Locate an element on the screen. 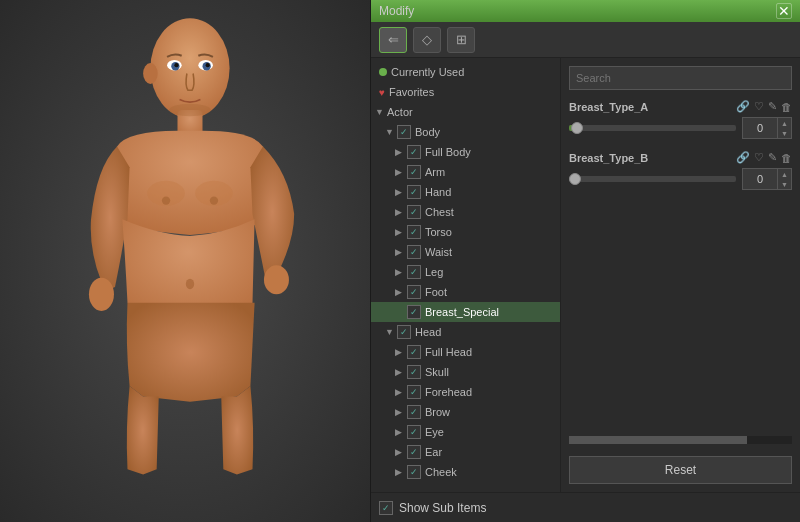 This screenshot has height=522, width=800. morph-a-spinner-down: ▼ is located at coordinates (784, 133).